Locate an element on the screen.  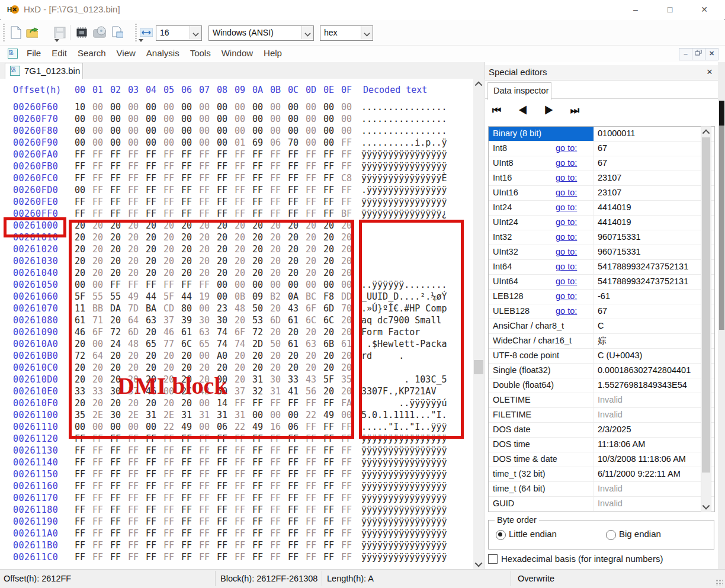
hex-row: 00260FC0FFFFFFFFFFFFFFFFFFFFFFFFFFFFFFC8… is located at coordinates (237, 178).